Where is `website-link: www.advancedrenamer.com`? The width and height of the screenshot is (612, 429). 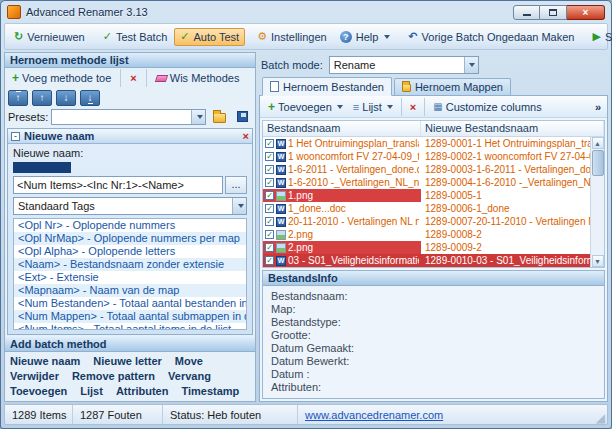
website-link: www.advancedrenamer.com is located at coordinates (374, 414).